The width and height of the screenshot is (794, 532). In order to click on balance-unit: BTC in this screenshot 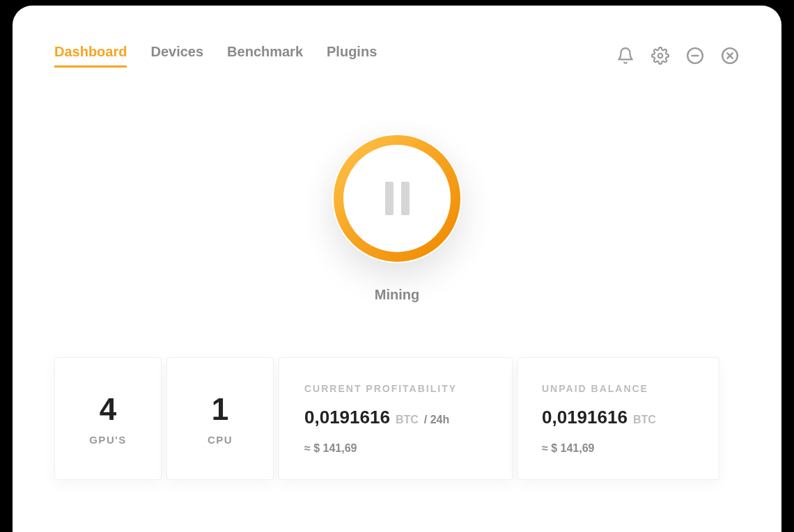, I will do `click(645, 420)`.